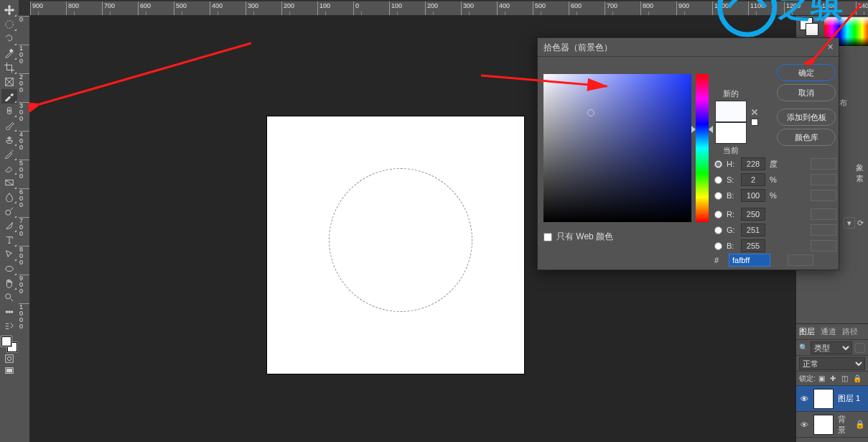 This screenshot has height=442, width=868. What do you see at coordinates (718, 164) in the screenshot?
I see `radio-h` at bounding box center [718, 164].